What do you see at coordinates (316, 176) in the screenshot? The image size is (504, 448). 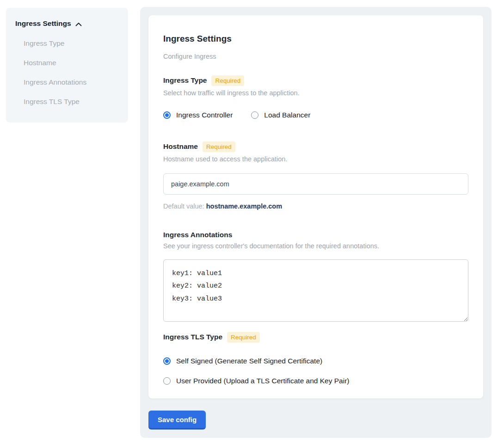 I see `section-hostname: Hostname Required Hostname used to acces…` at bounding box center [316, 176].